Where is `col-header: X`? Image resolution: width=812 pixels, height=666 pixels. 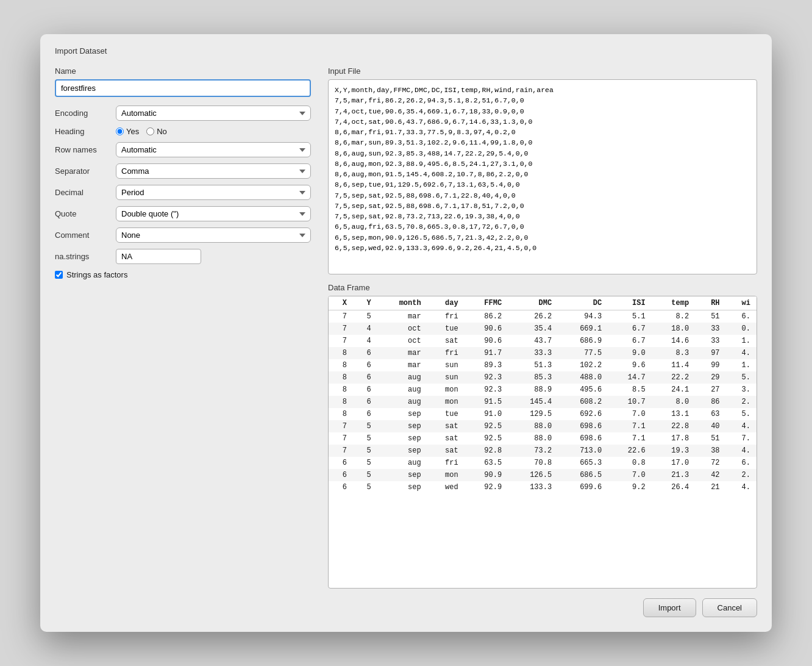 col-header: X is located at coordinates (341, 304).